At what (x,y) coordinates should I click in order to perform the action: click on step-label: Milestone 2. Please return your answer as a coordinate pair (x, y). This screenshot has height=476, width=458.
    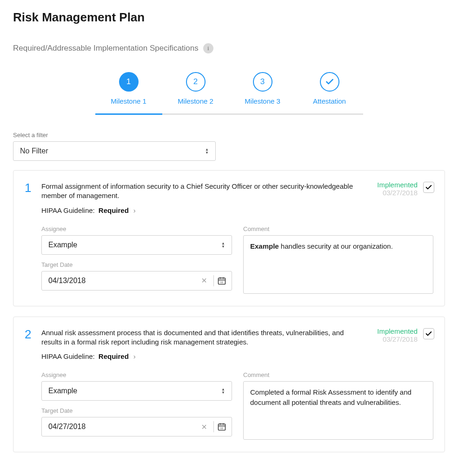
    Looking at the image, I should click on (195, 101).